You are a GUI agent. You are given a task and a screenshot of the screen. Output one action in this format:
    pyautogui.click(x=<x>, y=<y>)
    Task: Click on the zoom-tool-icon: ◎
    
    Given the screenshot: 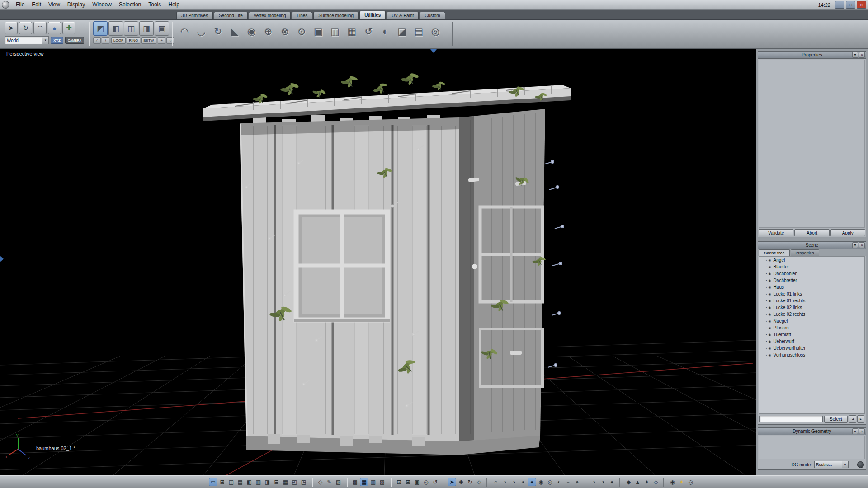 What is the action you would take?
    pyautogui.click(x=426, y=482)
    